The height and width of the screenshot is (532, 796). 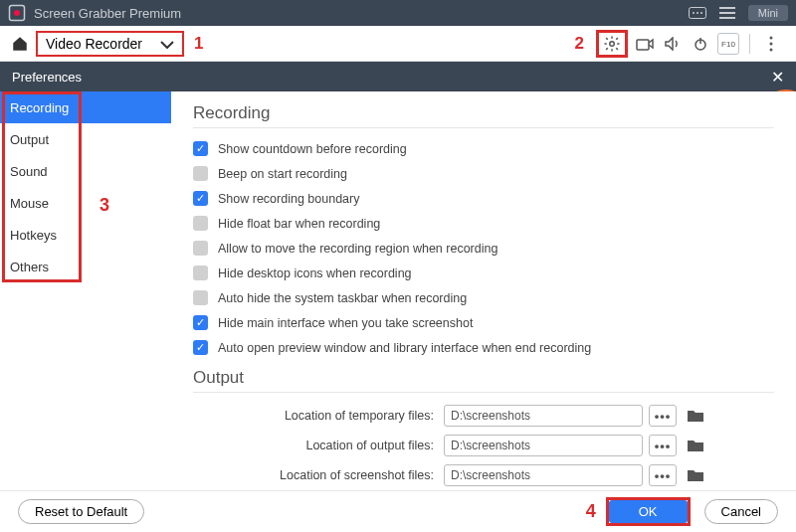 I want to click on option-label: Hide main interface when you take screen…, so click(x=345, y=323).